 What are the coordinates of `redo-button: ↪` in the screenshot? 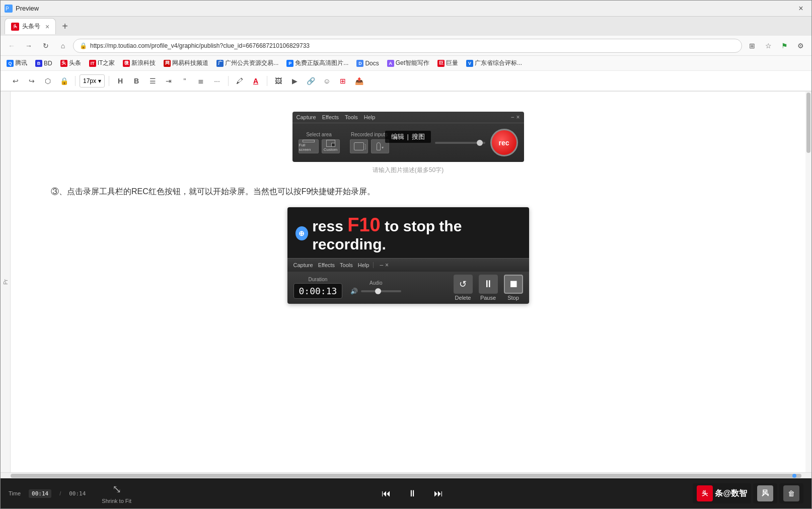 It's located at (32, 81).